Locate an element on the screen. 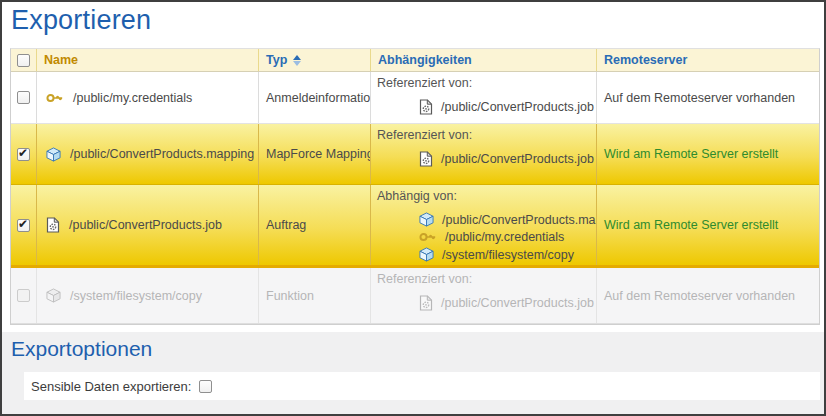  dependency-path: /public/ConvertProducts.mapping is located at coordinates (519, 220).